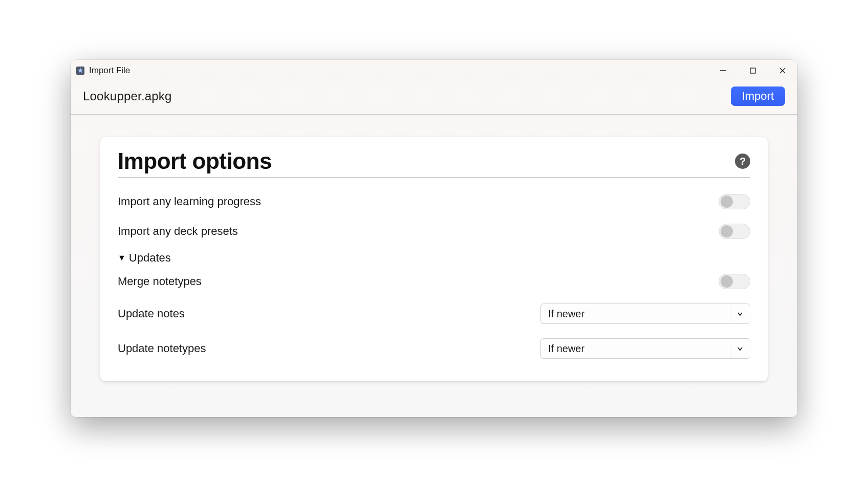 This screenshot has height=477, width=868. I want to click on card-header: Import options ?, so click(434, 163).